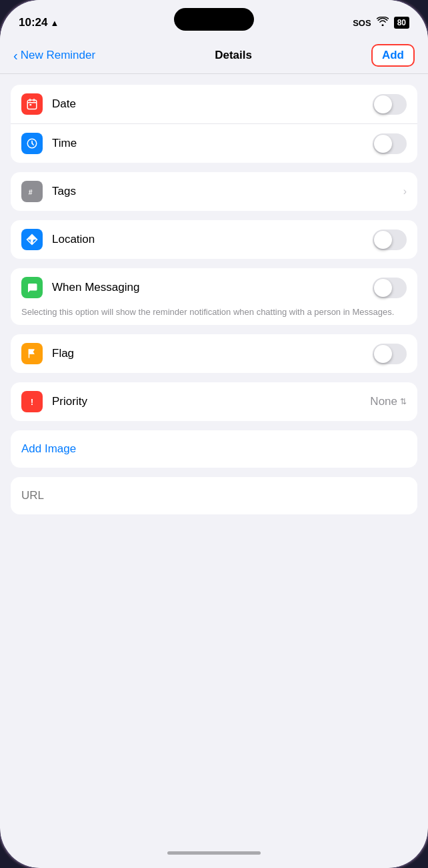 Image resolution: width=428 pixels, height=868 pixels. Describe the element at coordinates (389, 144) in the screenshot. I see `time-toggle` at that location.